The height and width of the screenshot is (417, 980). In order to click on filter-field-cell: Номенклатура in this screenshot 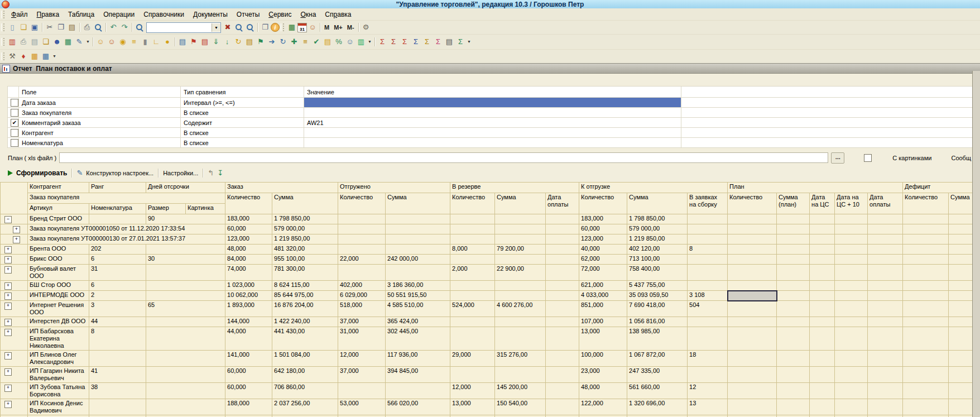, I will do `click(100, 143)`.